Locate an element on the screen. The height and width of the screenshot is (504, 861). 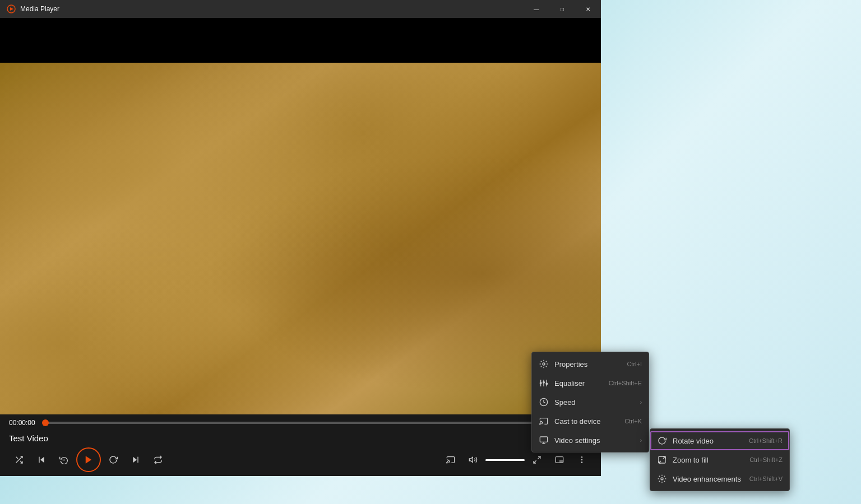
rotate-video-shortcut: Ctrl+Shift+R is located at coordinates (766, 441).